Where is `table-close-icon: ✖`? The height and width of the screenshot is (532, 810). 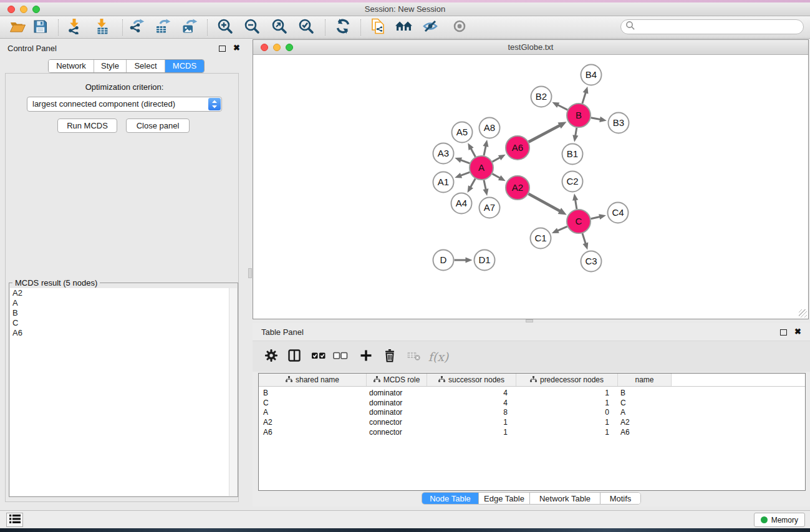 table-close-icon: ✖ is located at coordinates (798, 332).